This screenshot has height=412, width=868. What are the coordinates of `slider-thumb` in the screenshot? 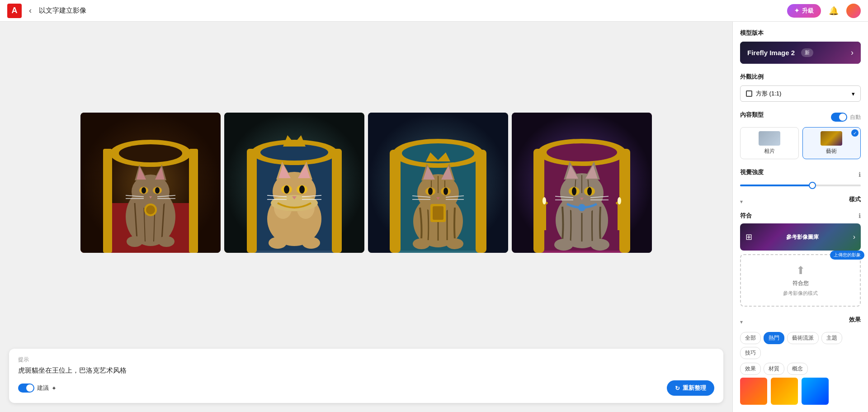 It's located at (812, 185).